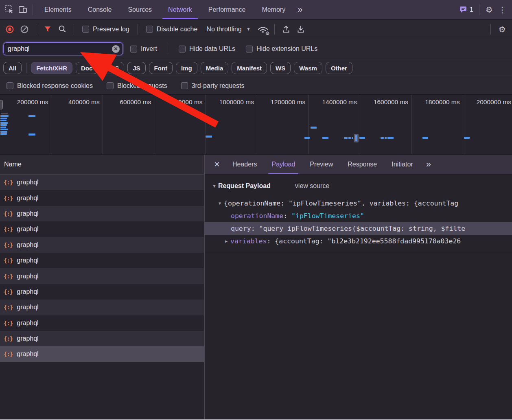 The image size is (512, 420). What do you see at coordinates (502, 29) in the screenshot?
I see `network-settings-gear-icon: ⚙` at bounding box center [502, 29].